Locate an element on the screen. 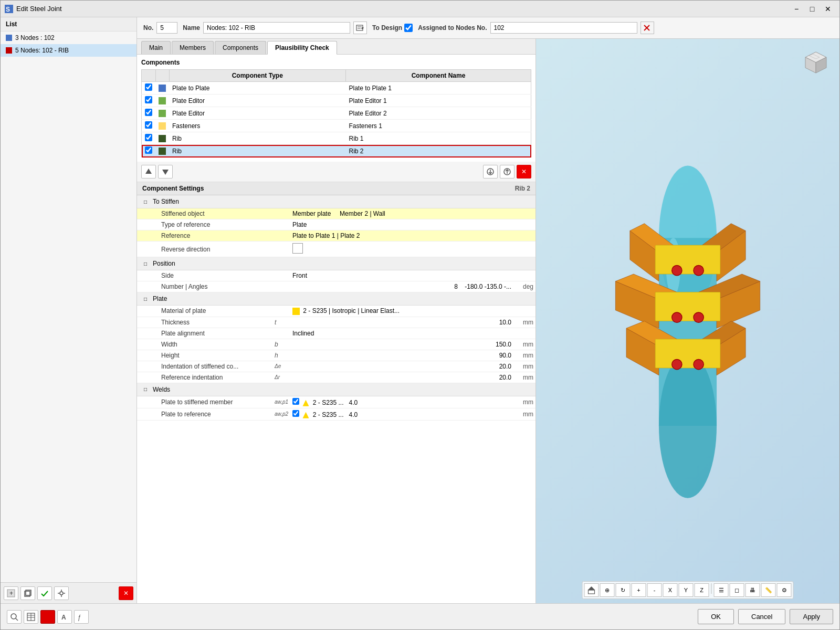 Image resolution: width=840 pixels, height=630 pixels. view-layers-button: ☰ is located at coordinates (721, 590).